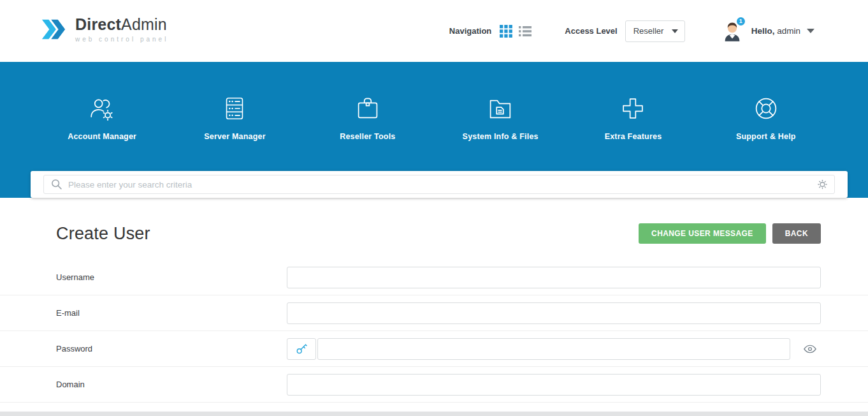 The height and width of the screenshot is (416, 868). What do you see at coordinates (776, 31) in the screenshot?
I see `greeting-text: Hello, admin` at bounding box center [776, 31].